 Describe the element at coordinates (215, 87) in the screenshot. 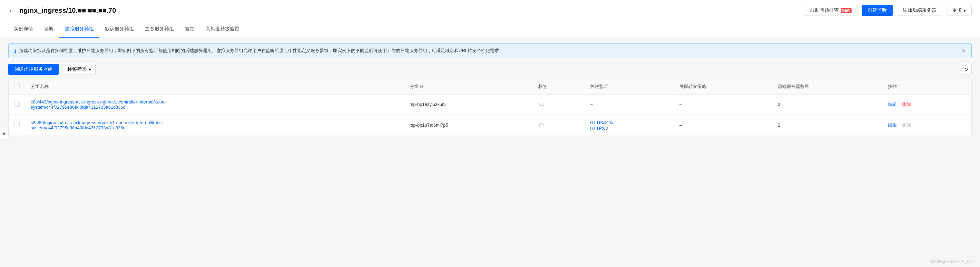

I see `header-group-name: 分组名称` at that location.